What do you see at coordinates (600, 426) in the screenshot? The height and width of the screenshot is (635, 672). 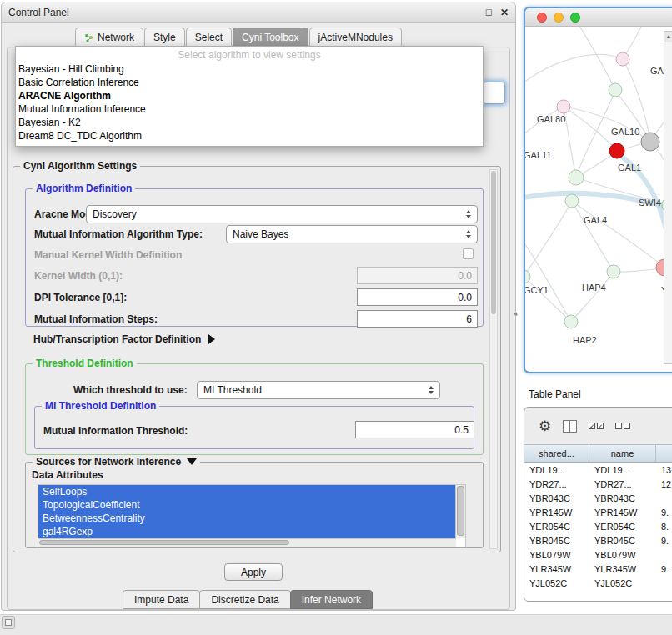 I see `checked-box-icon: ✓` at bounding box center [600, 426].